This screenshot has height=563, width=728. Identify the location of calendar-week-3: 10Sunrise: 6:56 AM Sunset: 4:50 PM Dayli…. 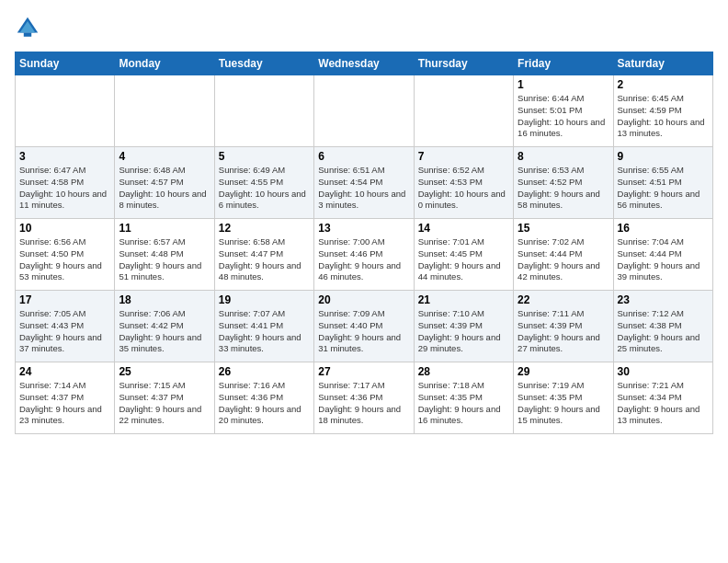
(364, 255).